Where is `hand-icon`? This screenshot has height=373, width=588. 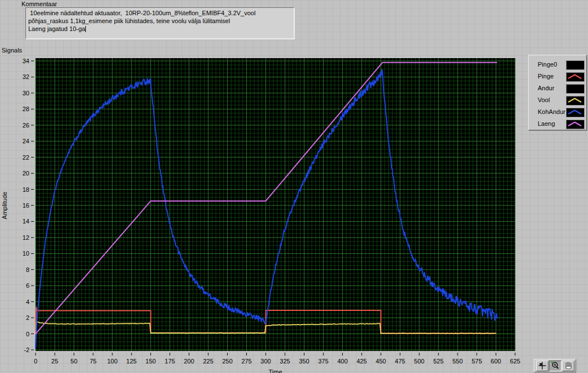 hand-icon is located at coordinates (568, 366).